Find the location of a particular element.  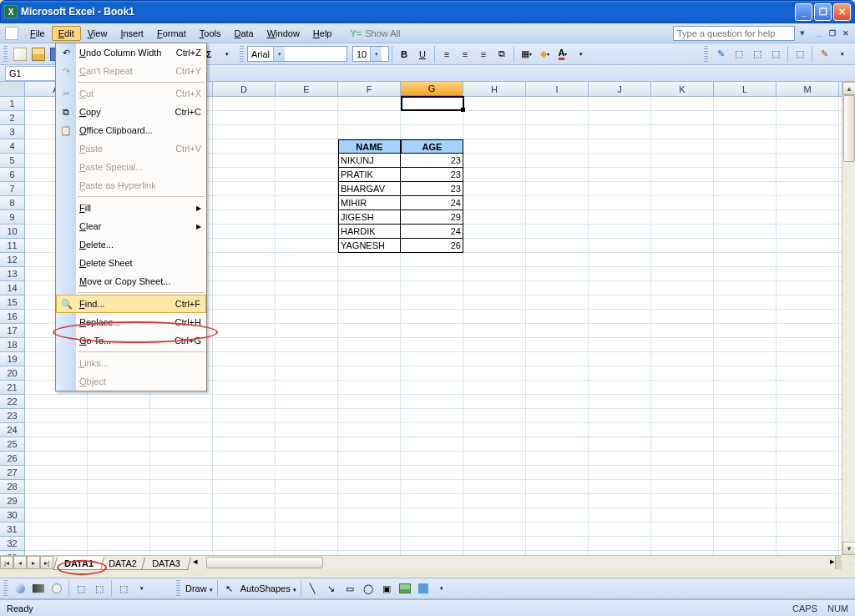

minimize-button: _ is located at coordinates (803, 12).